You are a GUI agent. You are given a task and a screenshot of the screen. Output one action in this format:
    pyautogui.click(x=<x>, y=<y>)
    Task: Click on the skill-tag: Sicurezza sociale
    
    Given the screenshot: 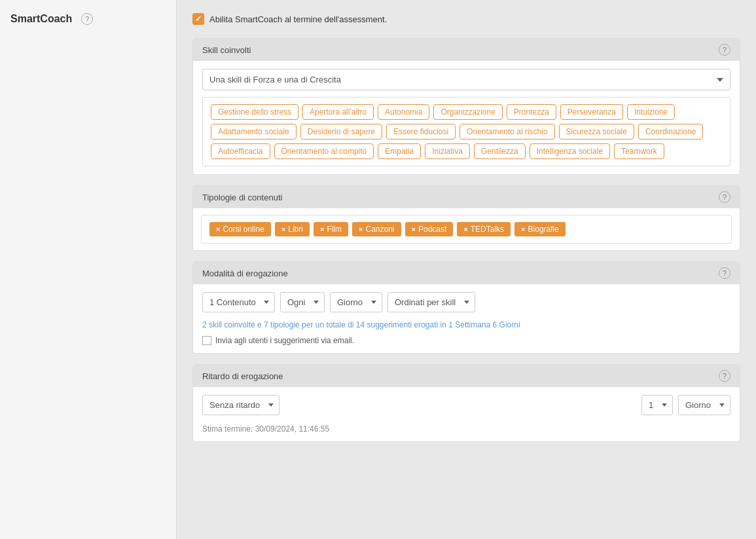 What is the action you would take?
    pyautogui.click(x=597, y=132)
    